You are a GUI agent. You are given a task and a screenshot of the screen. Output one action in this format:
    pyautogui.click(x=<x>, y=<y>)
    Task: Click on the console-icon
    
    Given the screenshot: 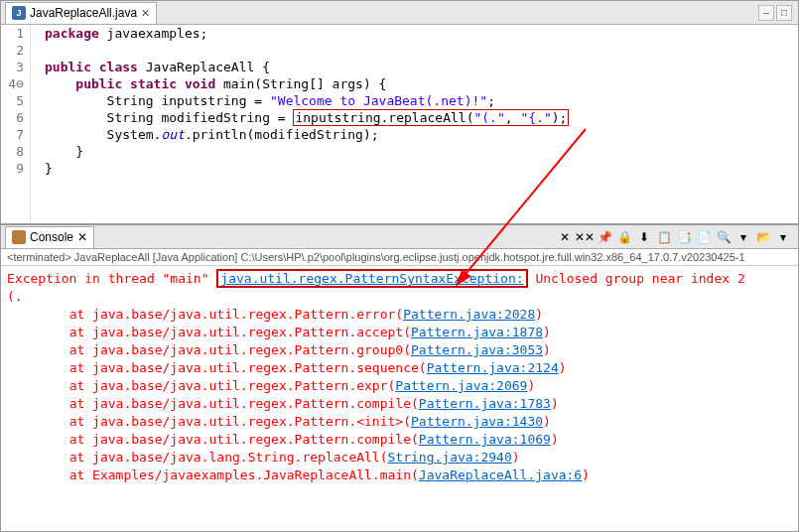 What is the action you would take?
    pyautogui.click(x=19, y=237)
    